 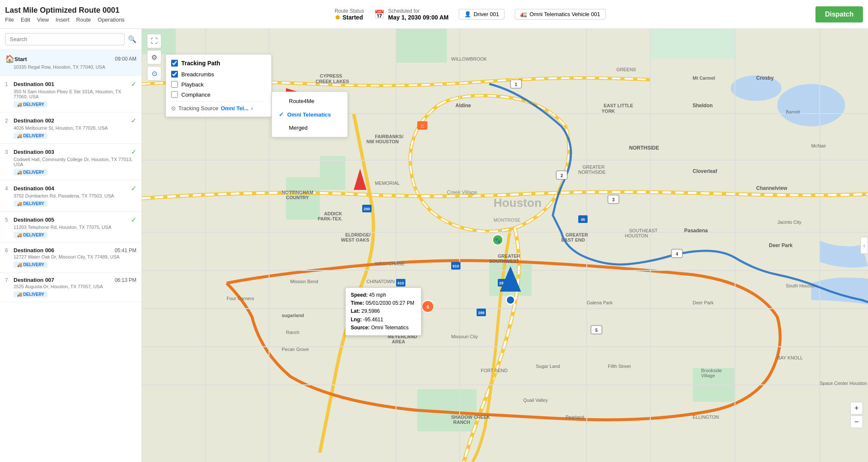 I want to click on dispatch-button: Dispatch, so click(x=839, y=14).